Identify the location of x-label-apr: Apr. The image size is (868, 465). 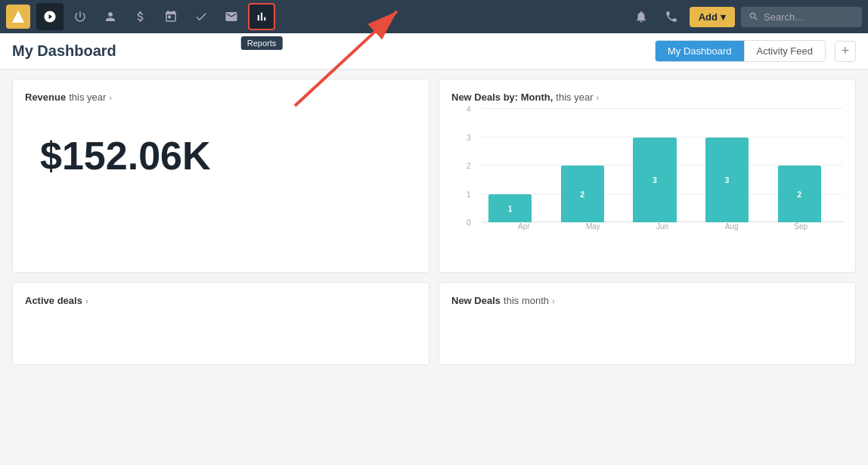
(524, 227).